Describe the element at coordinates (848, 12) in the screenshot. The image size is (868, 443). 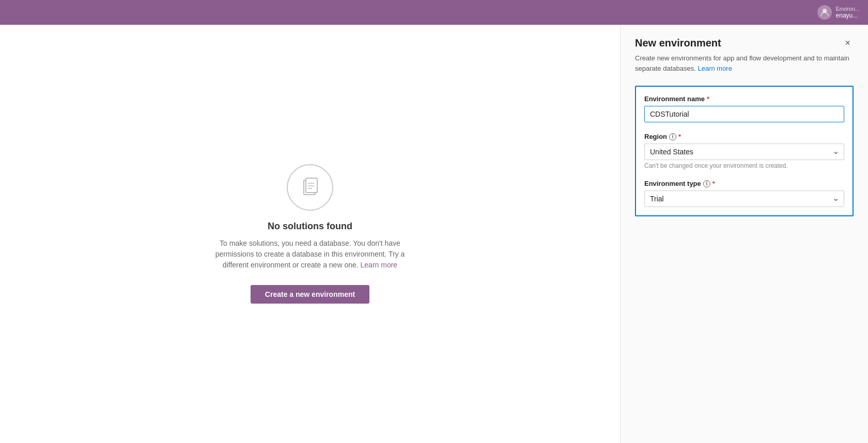
I see `header-user-info: Environ... enayu...` at that location.